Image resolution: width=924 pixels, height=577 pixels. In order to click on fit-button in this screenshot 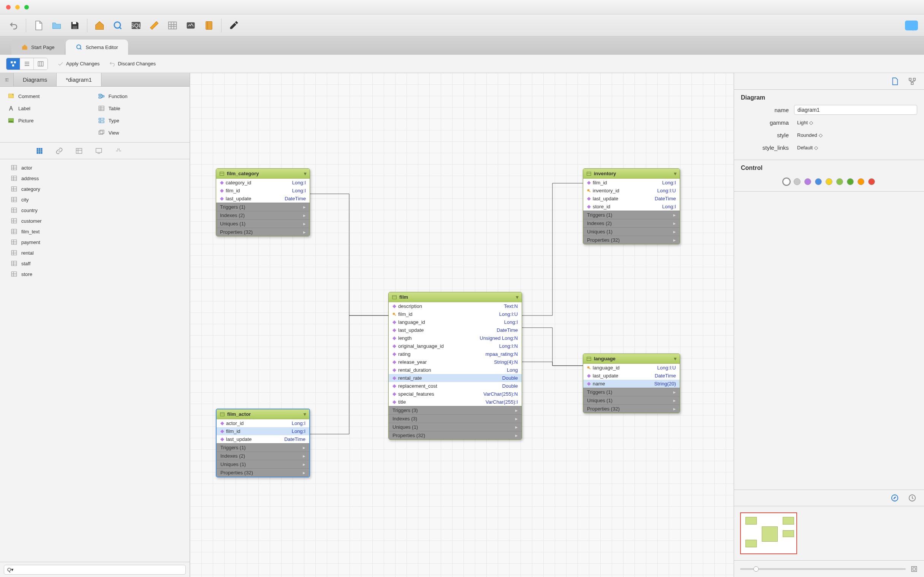, I will do `click(914, 569)`.